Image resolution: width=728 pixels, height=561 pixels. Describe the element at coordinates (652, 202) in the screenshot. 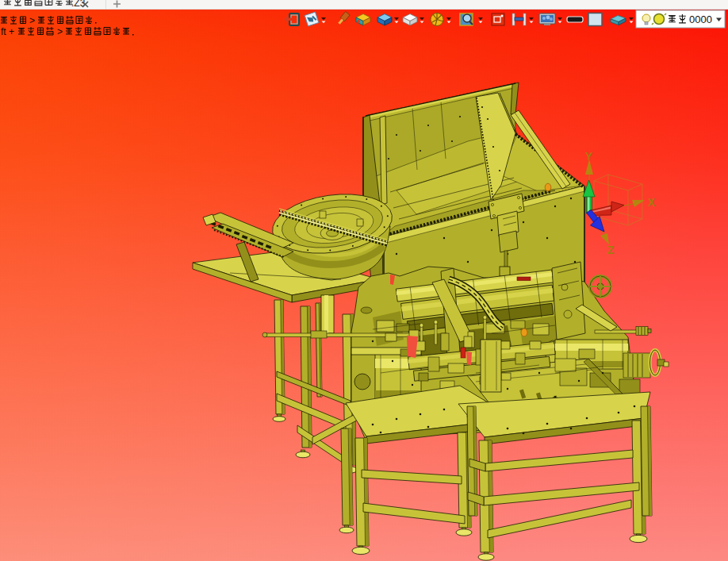

I see `svg-text: X` at that location.